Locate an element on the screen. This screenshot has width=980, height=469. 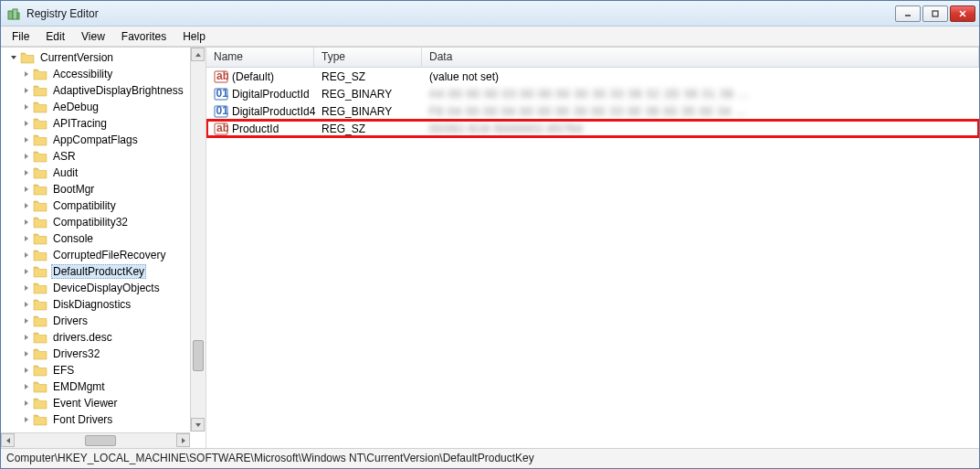
tree-item-bootmgr: BootMgr is located at coordinates (103, 189).